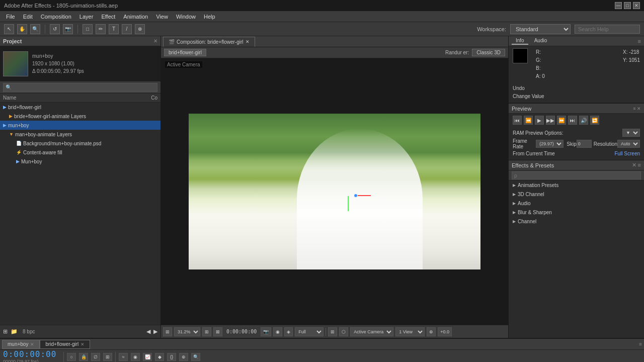  What do you see at coordinates (577, 221) in the screenshot?
I see `effects-item-channel: ▶ Channel` at bounding box center [577, 221].